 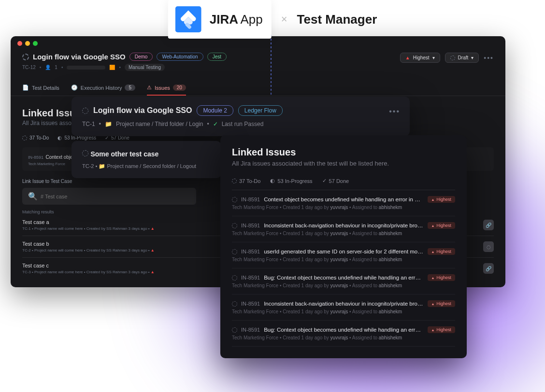 What do you see at coordinates (162, 88) in the screenshot?
I see `tab-label: Issues` at bounding box center [162, 88].